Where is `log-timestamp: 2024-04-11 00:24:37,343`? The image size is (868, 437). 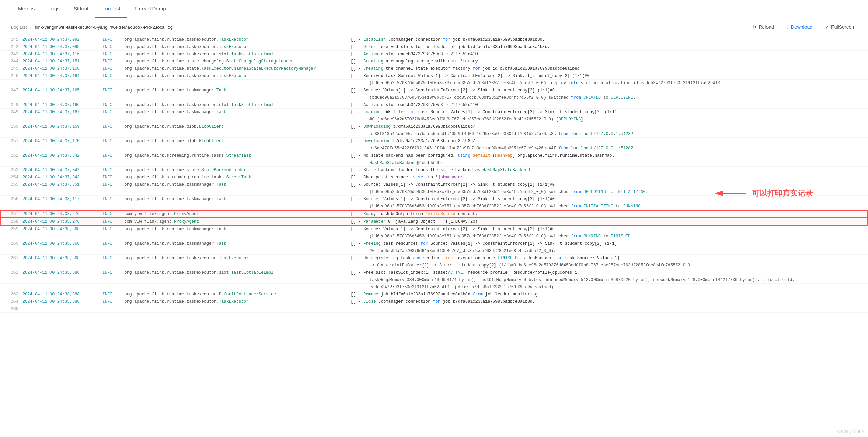 log-timestamp: 2024-04-11 00:24:37,343 is located at coordinates (60, 177).